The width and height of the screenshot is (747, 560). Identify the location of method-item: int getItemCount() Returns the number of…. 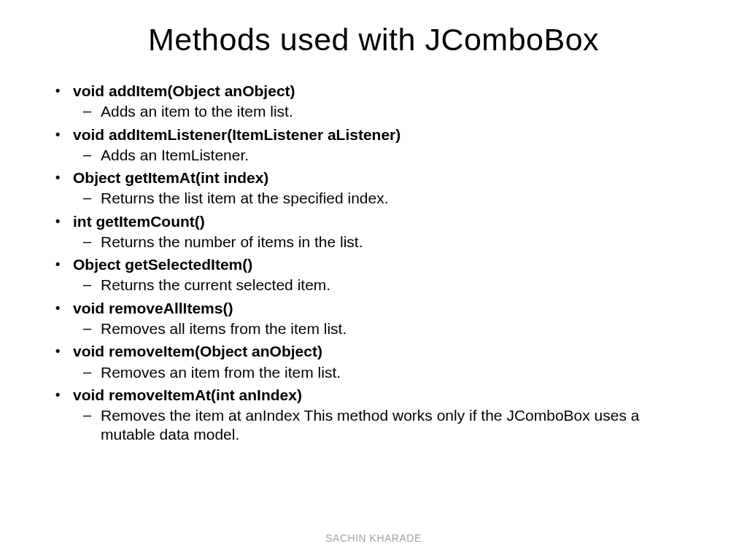
(384, 232).